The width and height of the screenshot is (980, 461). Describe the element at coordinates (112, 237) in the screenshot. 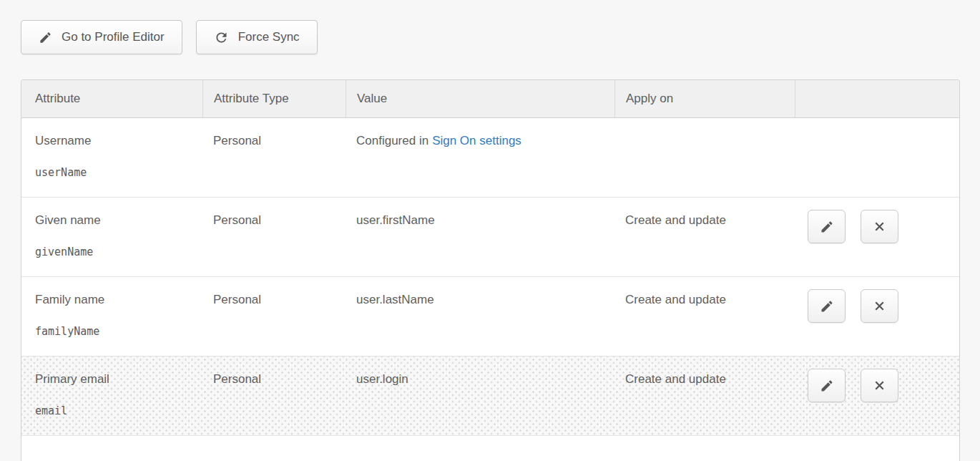

I see `attribute-cell: Given name givenName` at that location.